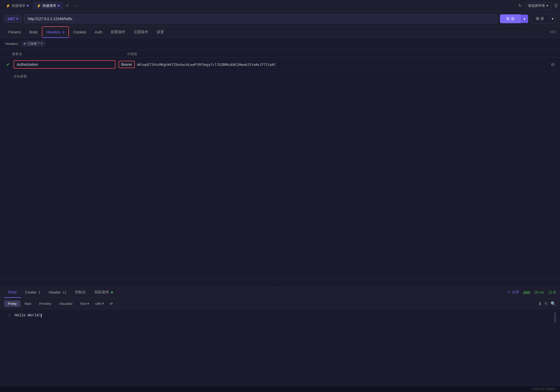 The width and height of the screenshot is (560, 392). I want to click on url-bar: GET ▾ 发 送 ▾ 保 存 ▾, so click(280, 19).